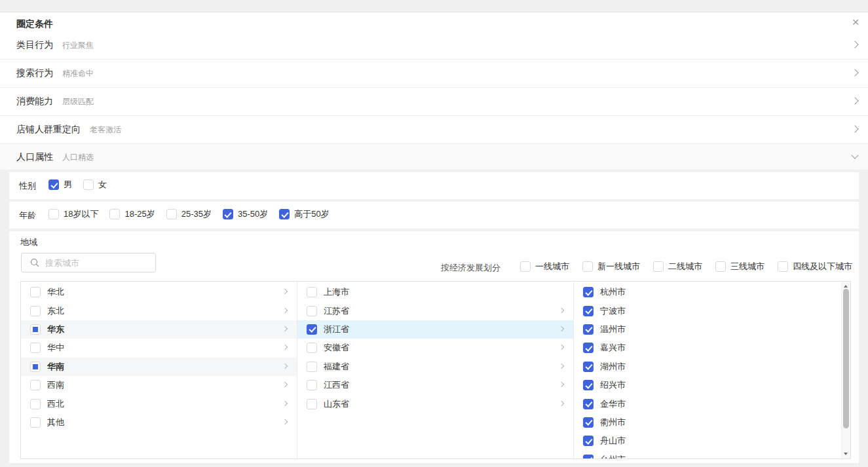  Describe the element at coordinates (159, 403) in the screenshot. I see `region-row: 西北` at that location.